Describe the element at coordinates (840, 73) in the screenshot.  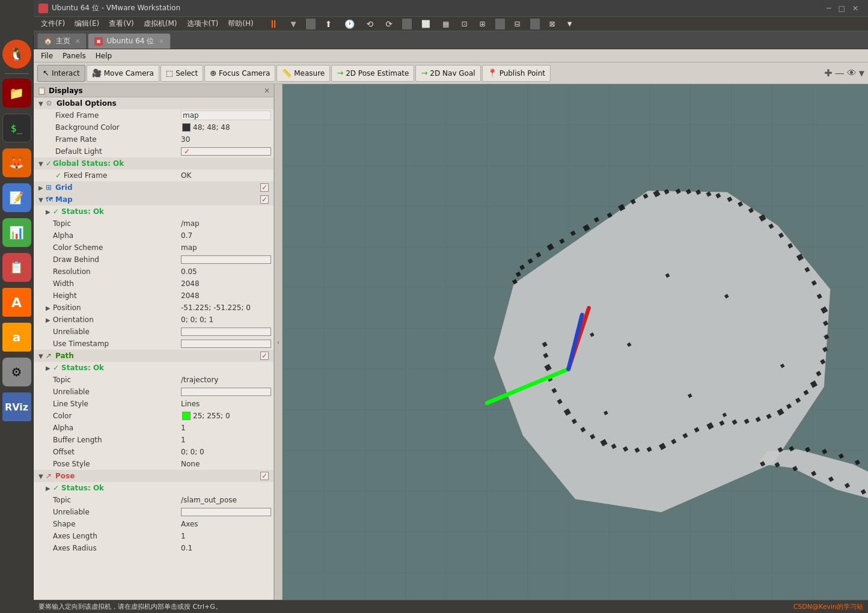
I see `zoom-out-btn: —` at that location.